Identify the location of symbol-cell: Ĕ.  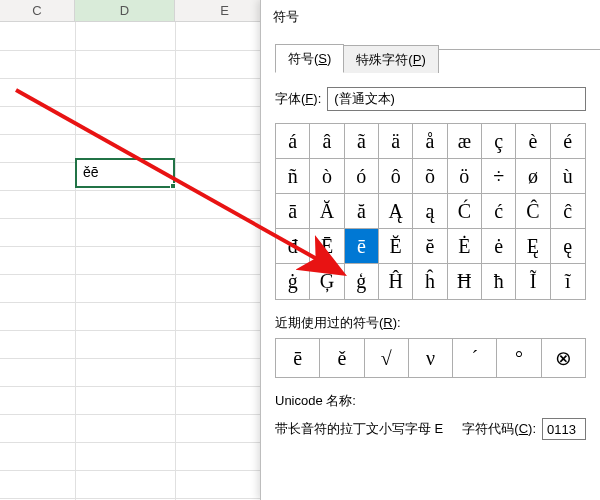
(396, 246).